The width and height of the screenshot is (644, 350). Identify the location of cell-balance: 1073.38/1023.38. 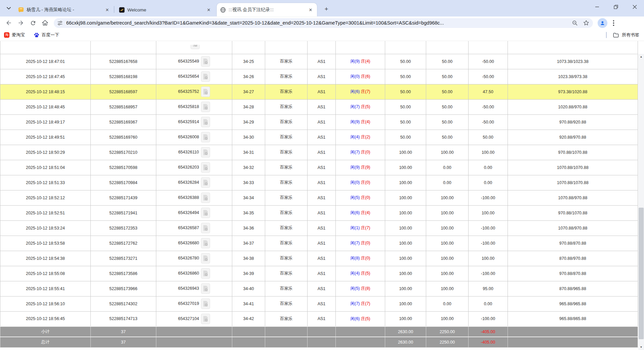
(573, 61).